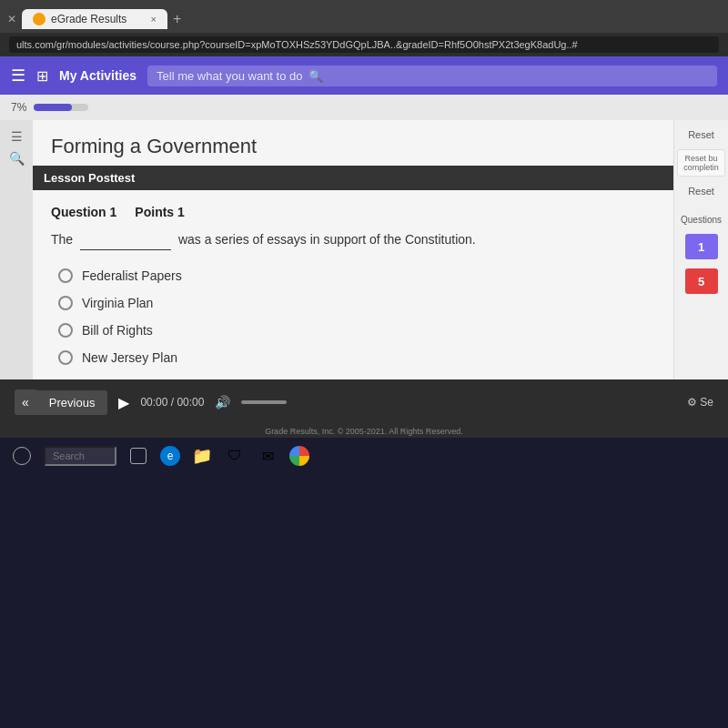 The image size is (728, 728). I want to click on app-header: ☰ ⊞ My Activities Tell me what you want …, so click(364, 76).